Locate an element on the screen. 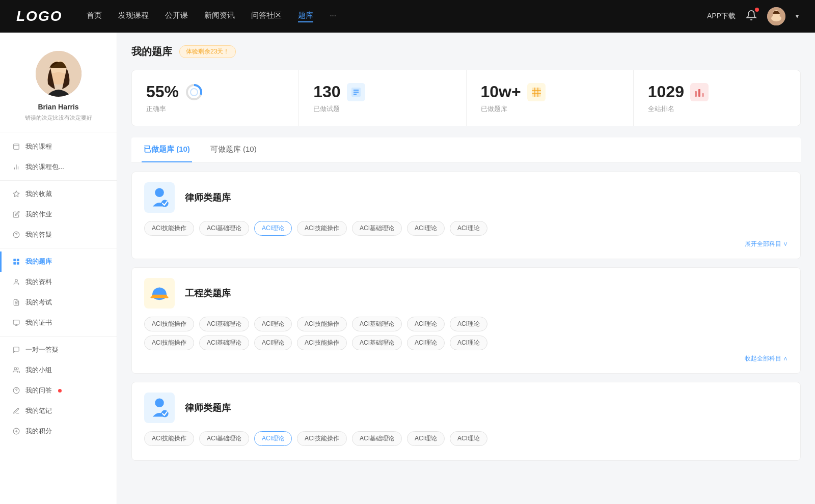  nav-home: 首页 is located at coordinates (94, 16).